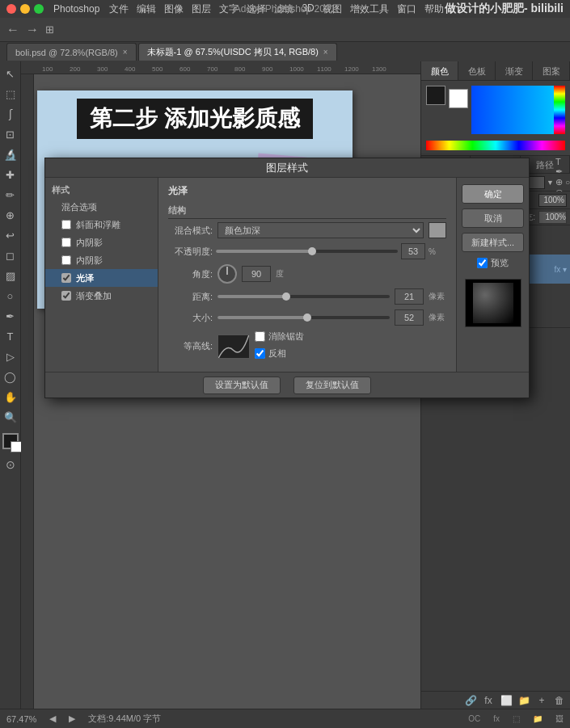 This screenshot has height=728, width=570. I want to click on hand-tool: ✋, so click(11, 397).